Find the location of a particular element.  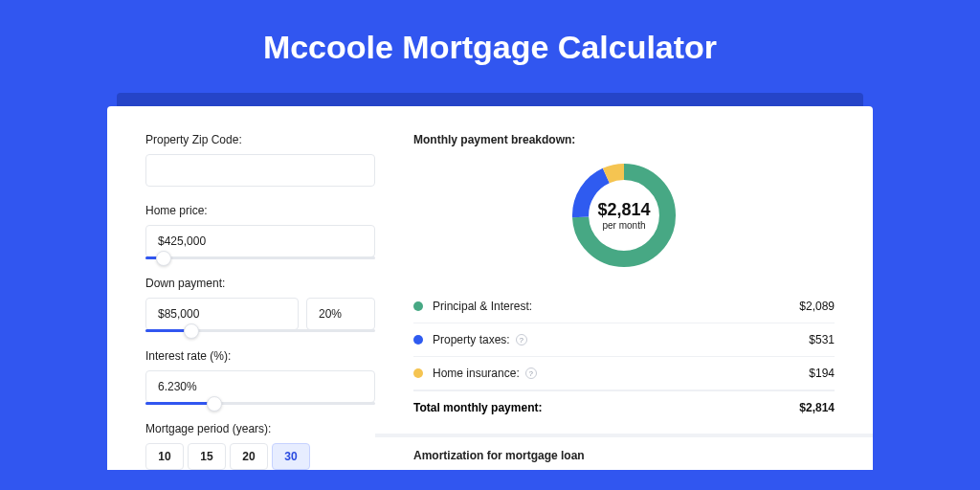

total-row: Total monthly payment: $2,814 is located at coordinates (624, 406).